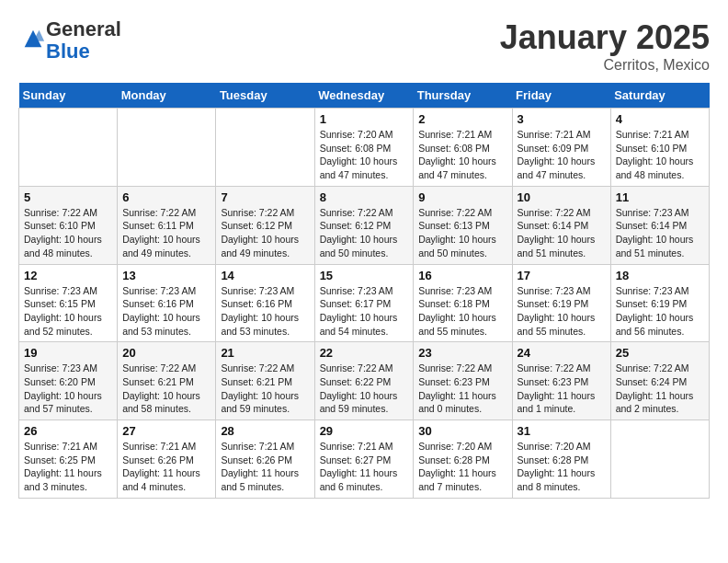 The image size is (728, 563). I want to click on day-info: Sunrise: 7:23 AM Sunset: 6:18 PM Dayligh…, so click(462, 311).